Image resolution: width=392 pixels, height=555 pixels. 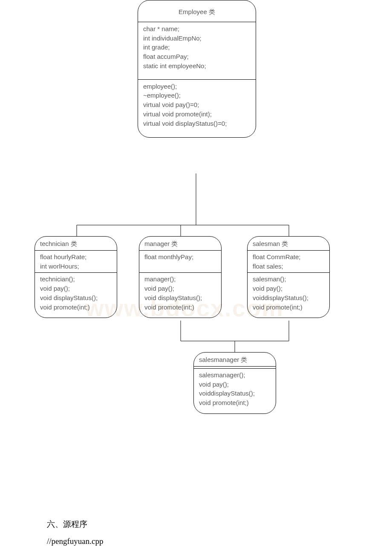 I want to click on class-methods: salesmanager(); void pay(); voiddisplayS…, so click(x=235, y=391).